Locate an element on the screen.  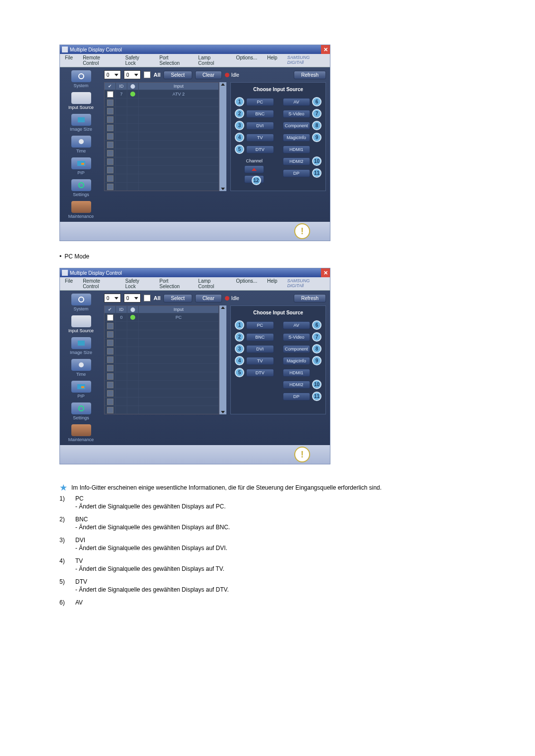
id-to-spin: 0 is located at coordinates (132, 298).